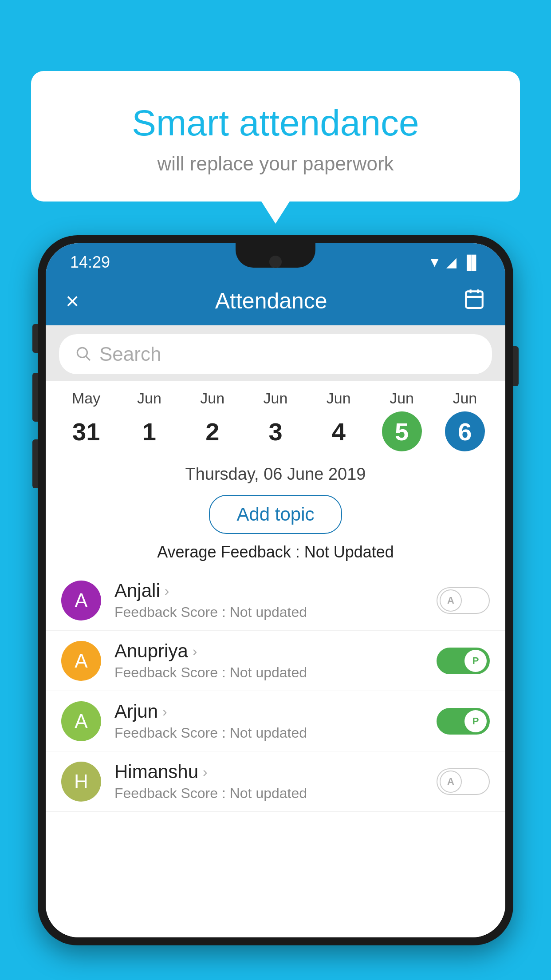 The height and width of the screenshot is (980, 551). Describe the element at coordinates (276, 721) in the screenshot. I see `student-item: AArjun ›Feedback Score : Not updatedP` at that location.